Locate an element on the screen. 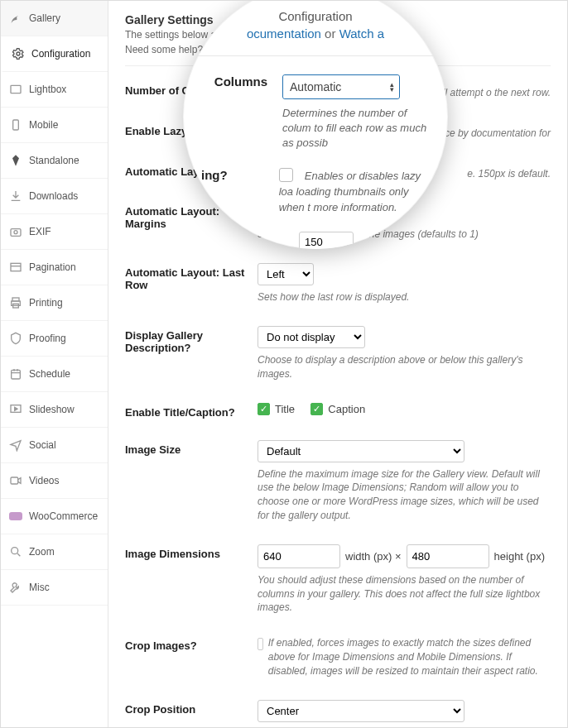 This screenshot has width=568, height=728. sidebar-item-standalone: Standalone is located at coordinates (55, 160).